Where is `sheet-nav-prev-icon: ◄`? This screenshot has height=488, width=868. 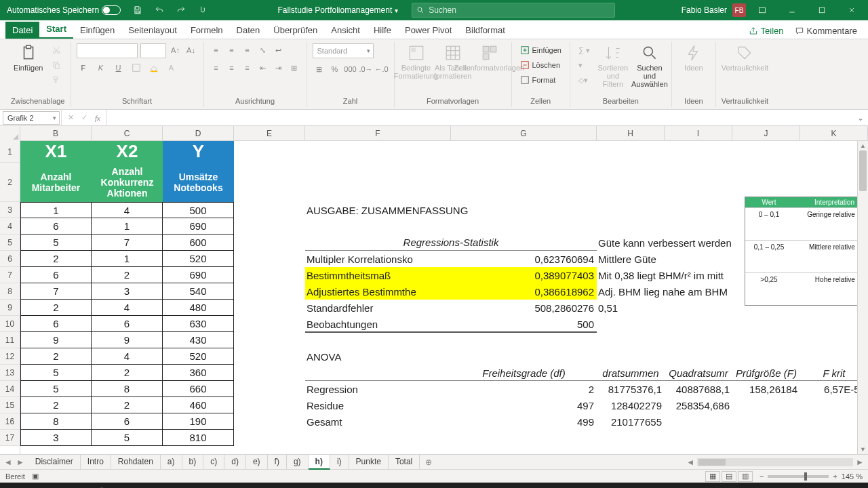 sheet-nav-prev-icon: ◄ is located at coordinates (8, 462).